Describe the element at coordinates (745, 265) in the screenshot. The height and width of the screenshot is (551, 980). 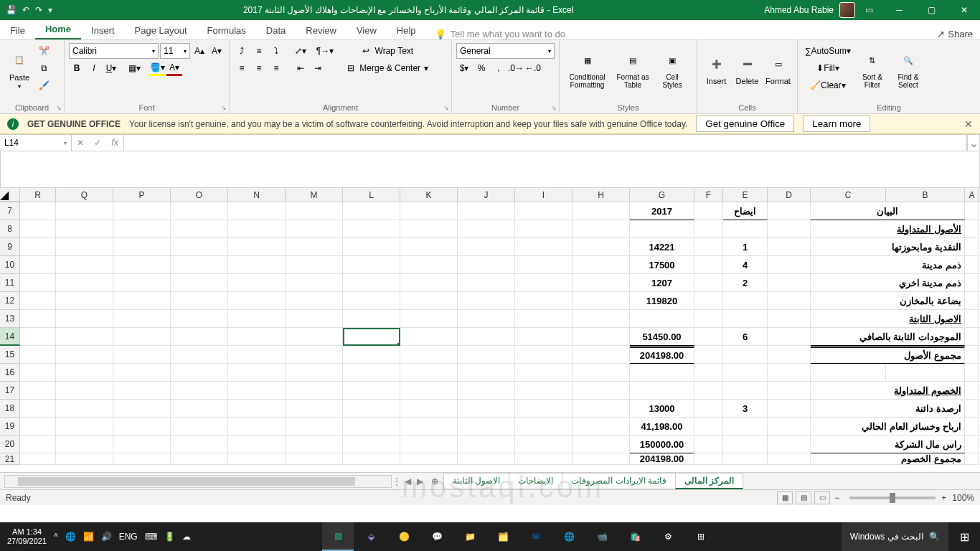
I see `cell: 4` at that location.